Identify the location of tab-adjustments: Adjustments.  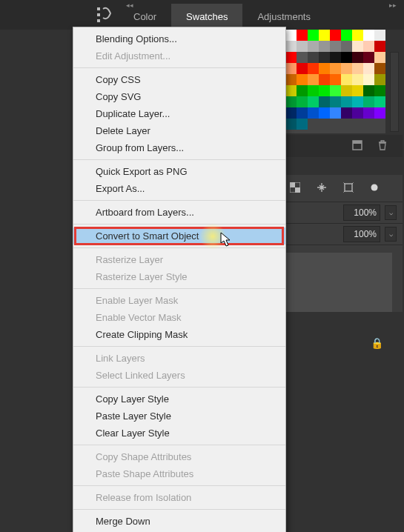
(284, 16).